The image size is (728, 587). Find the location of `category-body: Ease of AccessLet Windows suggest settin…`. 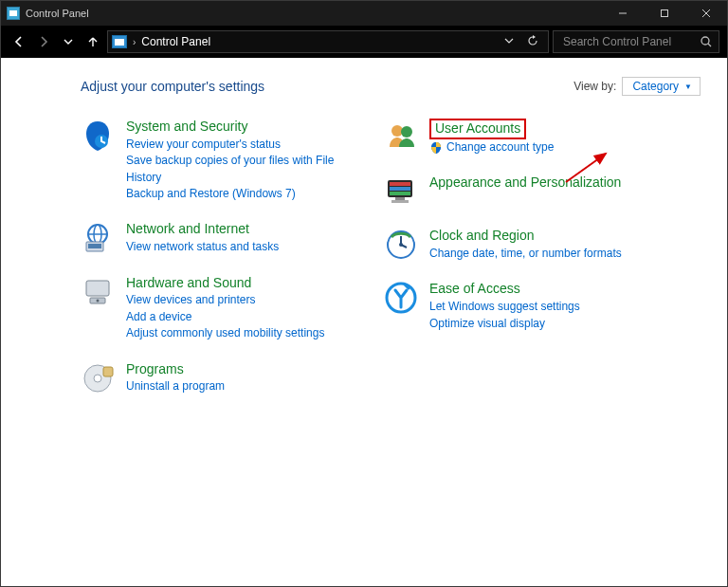

category-body: Ease of AccessLet Windows suggest settin… is located at coordinates (504, 306).